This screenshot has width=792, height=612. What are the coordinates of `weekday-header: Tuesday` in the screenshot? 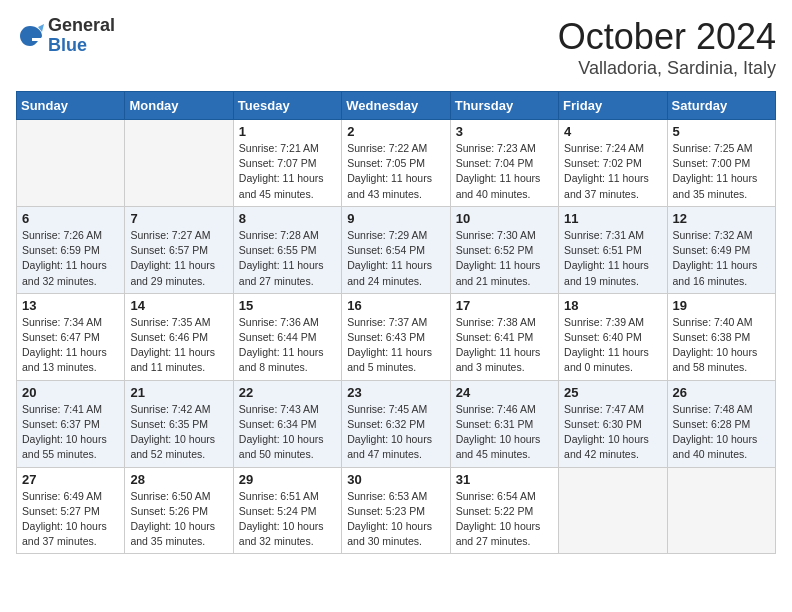 It's located at (287, 106).